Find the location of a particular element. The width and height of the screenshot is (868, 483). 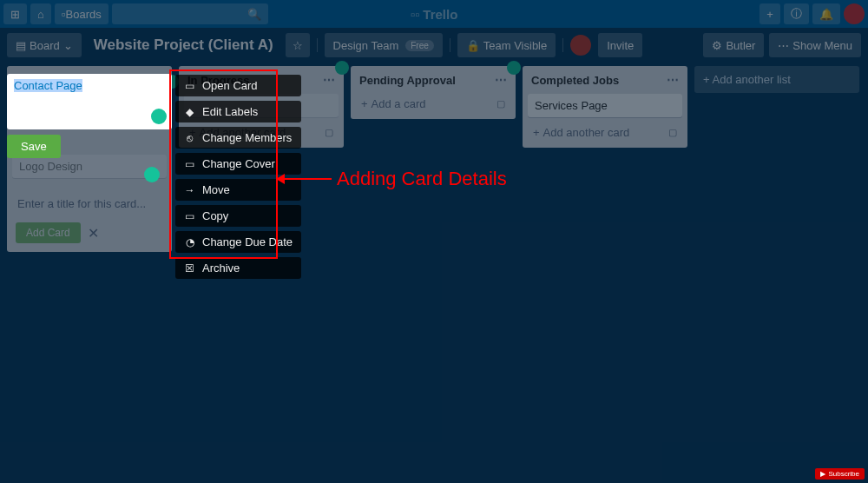

add-card-button: Add Card is located at coordinates (49, 233).